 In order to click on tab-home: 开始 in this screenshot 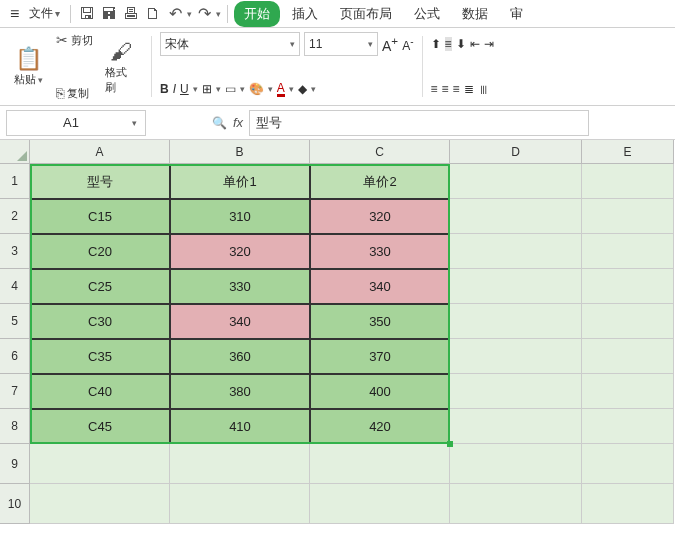, I will do `click(257, 14)`.